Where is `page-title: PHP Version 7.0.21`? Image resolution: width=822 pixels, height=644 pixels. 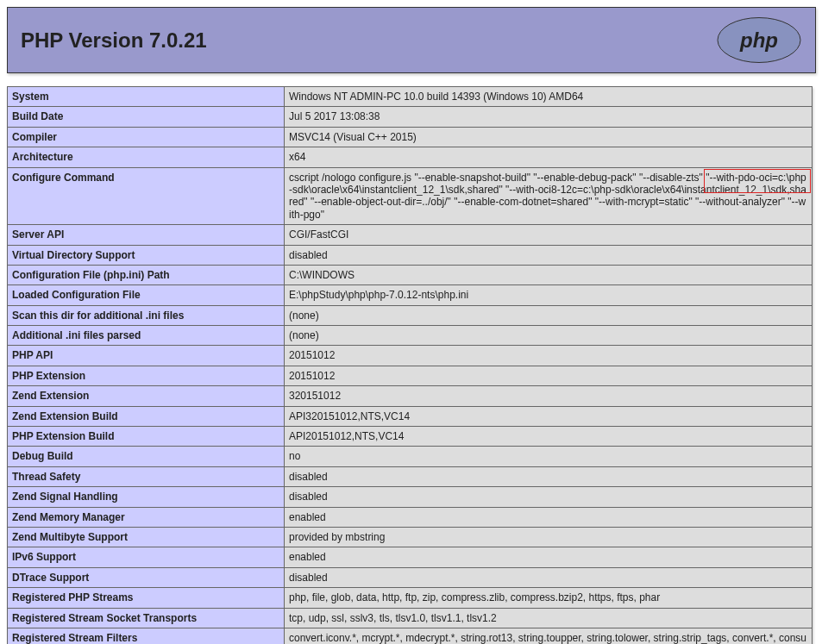 page-title: PHP Version 7.0.21 is located at coordinates (114, 41).